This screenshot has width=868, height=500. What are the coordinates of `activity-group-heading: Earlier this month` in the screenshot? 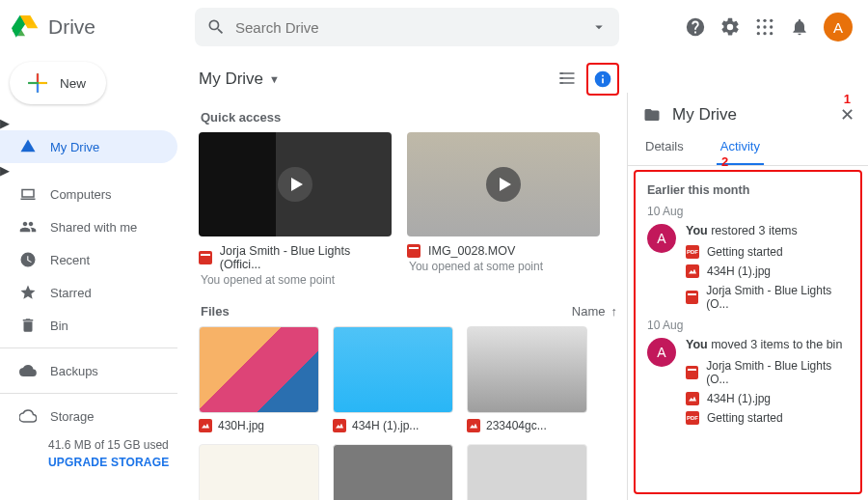 It's located at (748, 190).